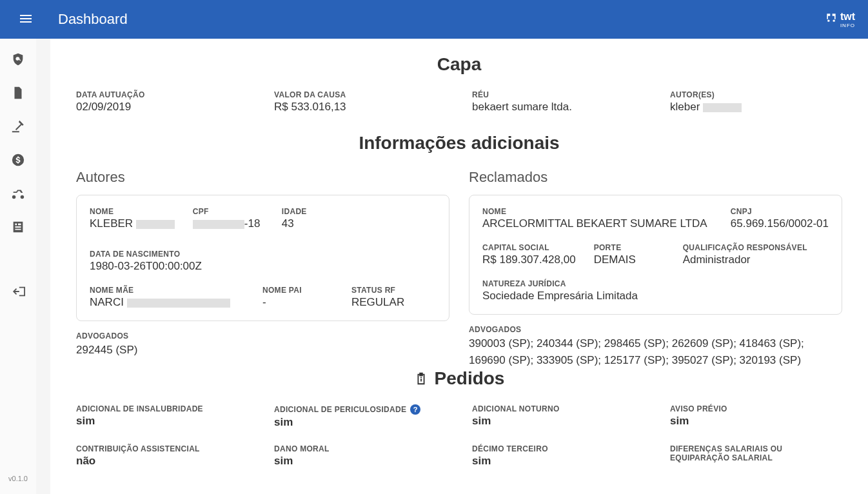  Describe the element at coordinates (629, 255) in the screenshot. I see `field-porte: PORTE DEMAIS` at that location.